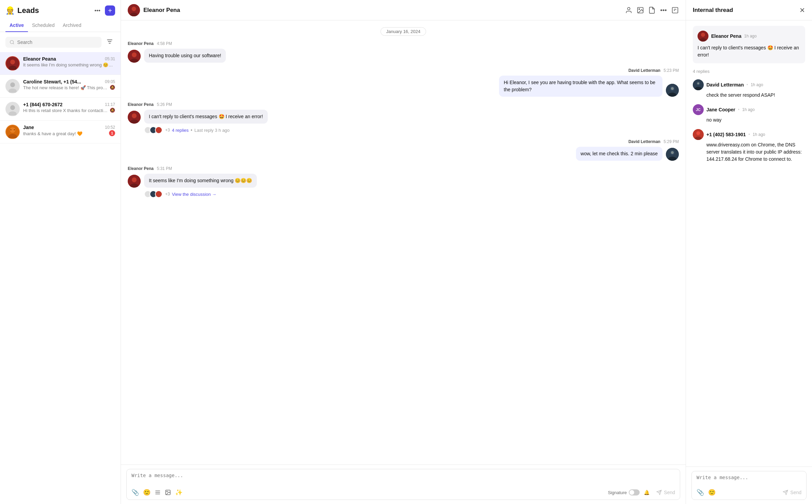 The height and width of the screenshot is (504, 812). Describe the element at coordinates (112, 133) in the screenshot. I see `unread-badge: 1` at that location.